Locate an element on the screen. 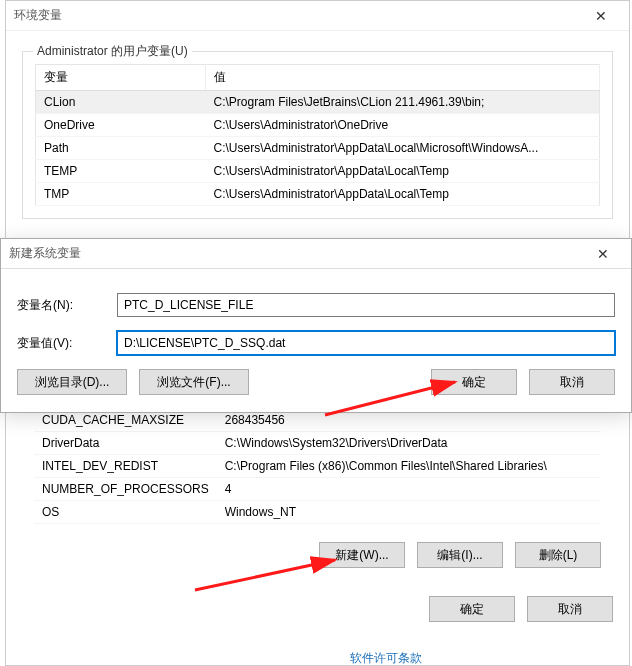 The width and height of the screenshot is (632, 666). table-row: CLionC:\Program Files\JetBrains\CLion 21… is located at coordinates (318, 102).